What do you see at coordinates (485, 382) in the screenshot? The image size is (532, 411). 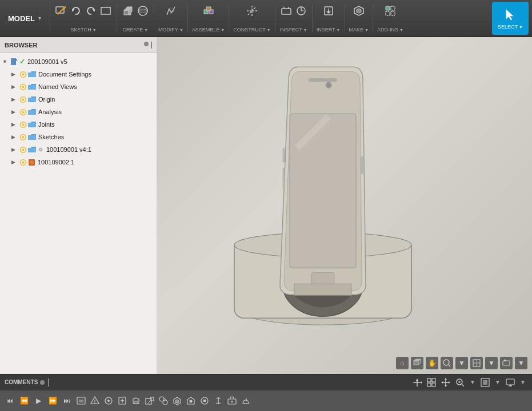 I see `view-style-icon` at bounding box center [485, 382].